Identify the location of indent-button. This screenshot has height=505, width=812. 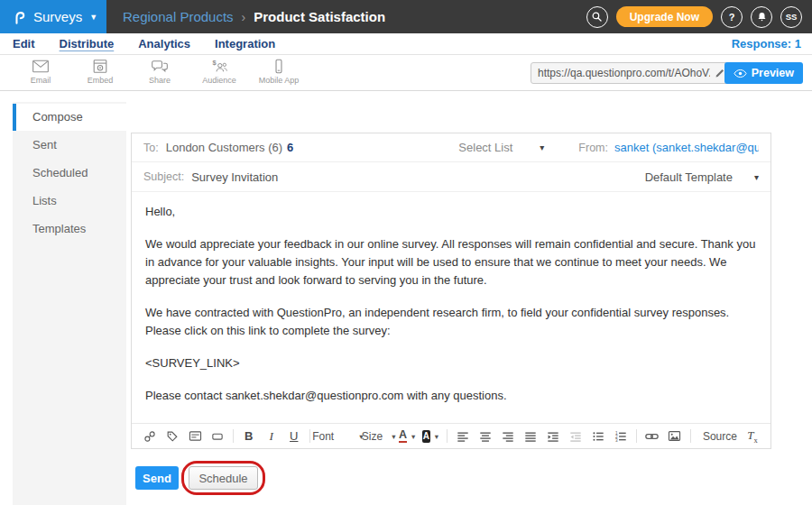
(553, 436).